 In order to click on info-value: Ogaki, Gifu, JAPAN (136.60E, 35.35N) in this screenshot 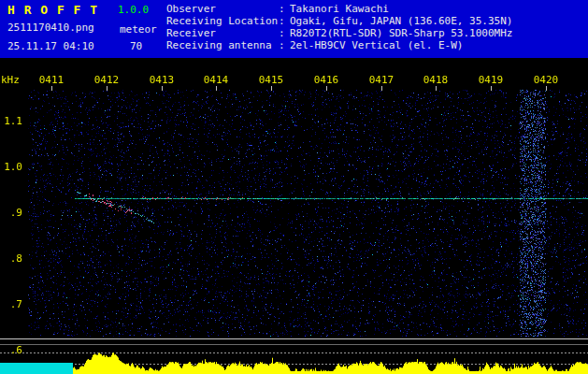, I will do `click(401, 21)`.